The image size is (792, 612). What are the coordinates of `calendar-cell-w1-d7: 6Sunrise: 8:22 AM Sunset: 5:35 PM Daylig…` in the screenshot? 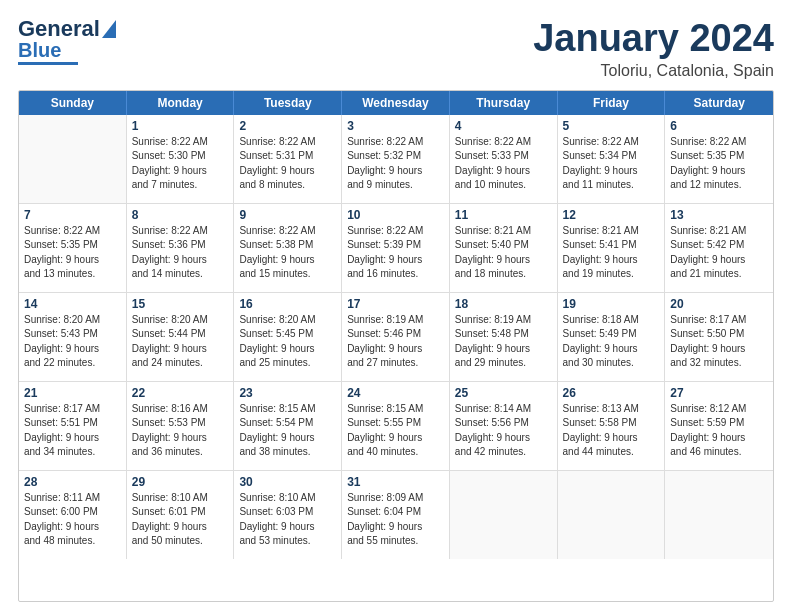 It's located at (719, 159).